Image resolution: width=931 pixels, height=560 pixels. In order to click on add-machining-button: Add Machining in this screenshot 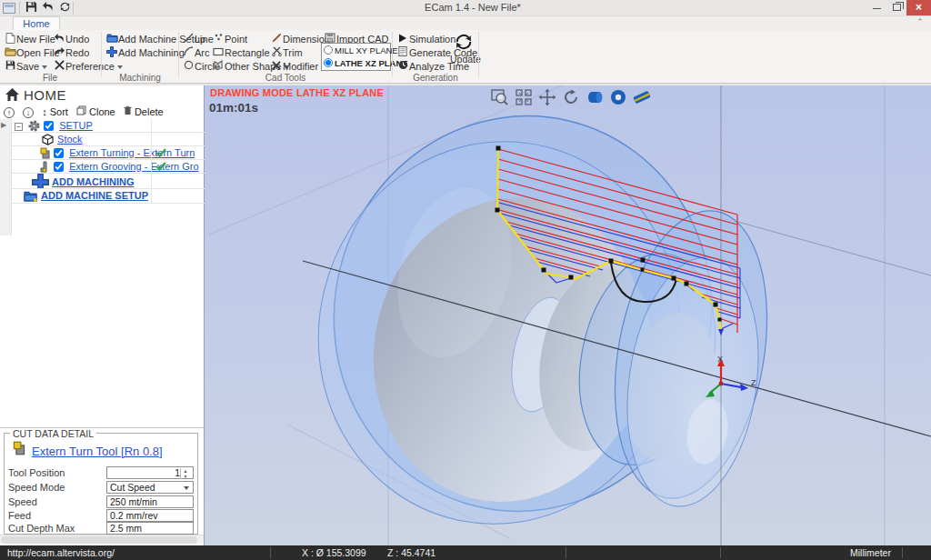, I will do `click(145, 53)`.